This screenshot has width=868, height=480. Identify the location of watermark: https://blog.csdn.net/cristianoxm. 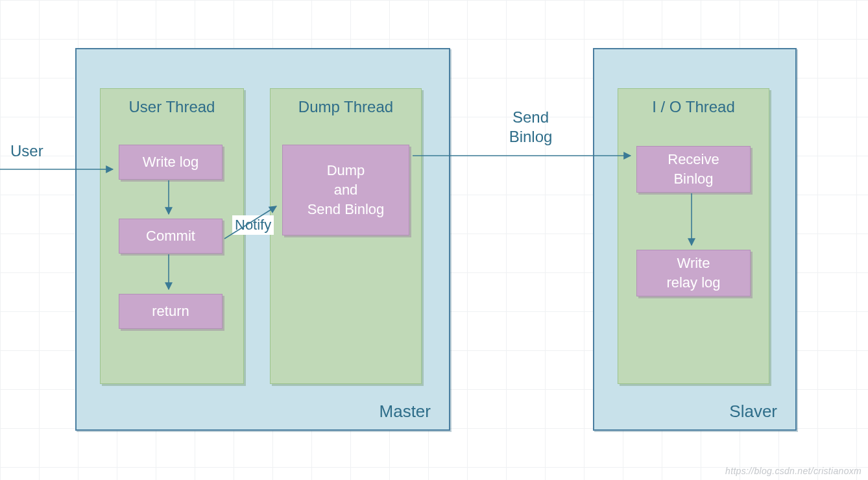
(793, 471).